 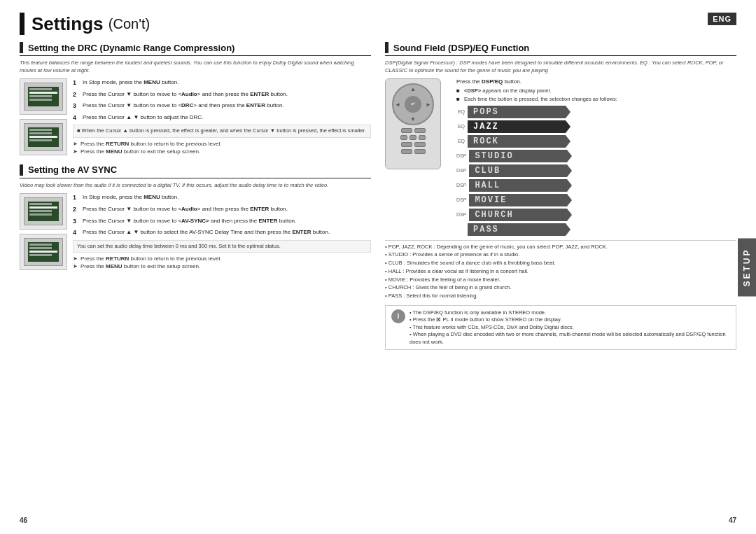 I want to click on drc-screen-display, so click(x=43, y=97).